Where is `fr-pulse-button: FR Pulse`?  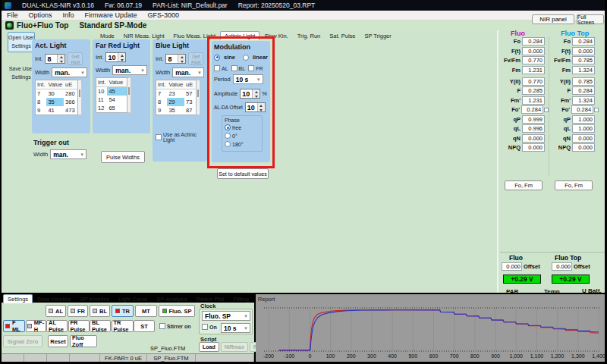
fr-pulse-button: FR Pulse is located at coordinates (79, 326).